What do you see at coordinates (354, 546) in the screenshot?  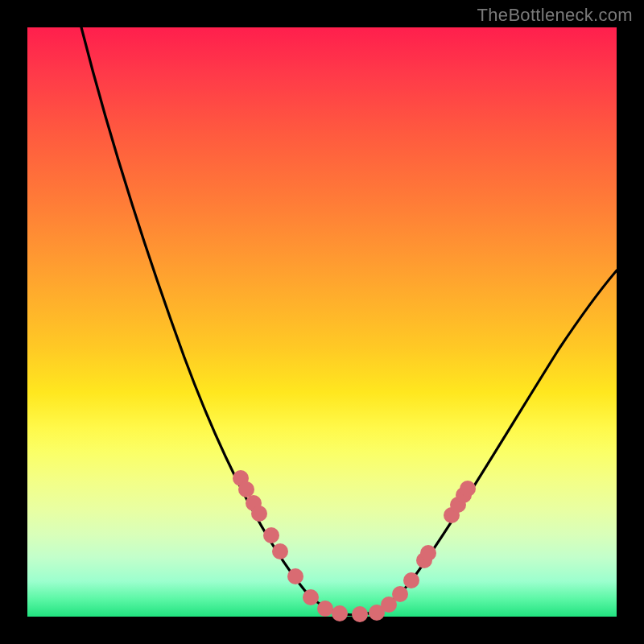 I see `marker-group` at bounding box center [354, 546].